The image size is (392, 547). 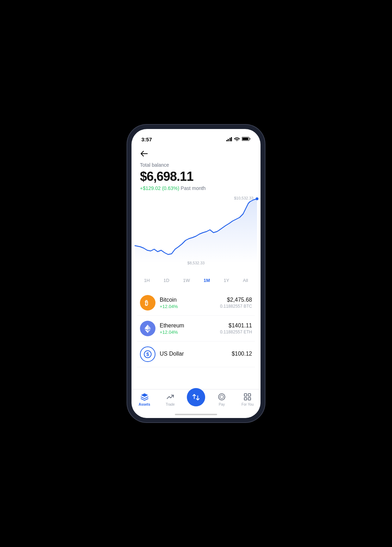 What do you see at coordinates (196, 397) in the screenshot?
I see `swap-button` at bounding box center [196, 397].